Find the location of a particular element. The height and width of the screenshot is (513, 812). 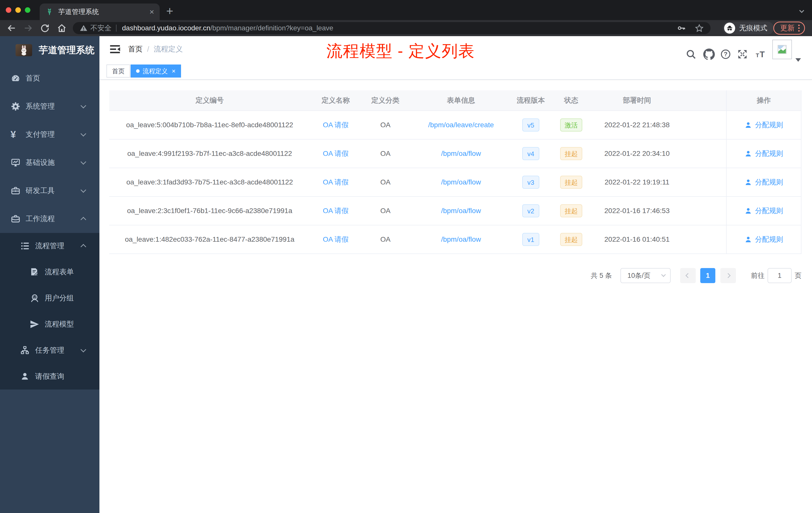

column-header: 表单信息 is located at coordinates (461, 100).